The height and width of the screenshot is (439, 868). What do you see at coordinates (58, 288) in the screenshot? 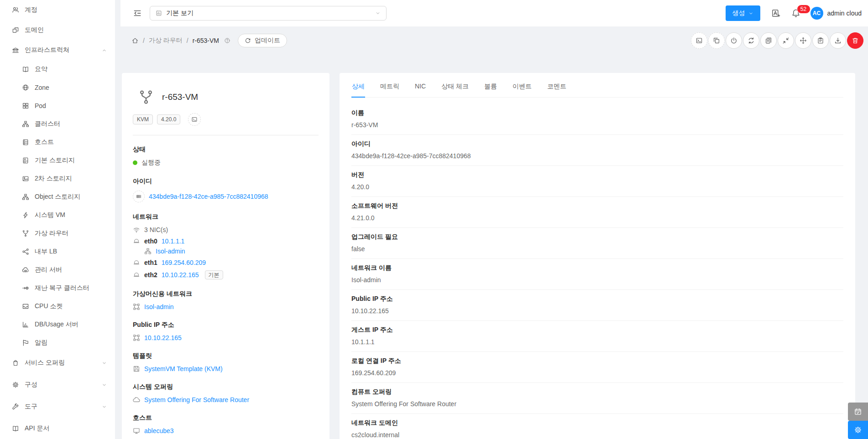
I see `sidebar-item-dr-cluster: 재난 복구 클러스터` at bounding box center [58, 288].